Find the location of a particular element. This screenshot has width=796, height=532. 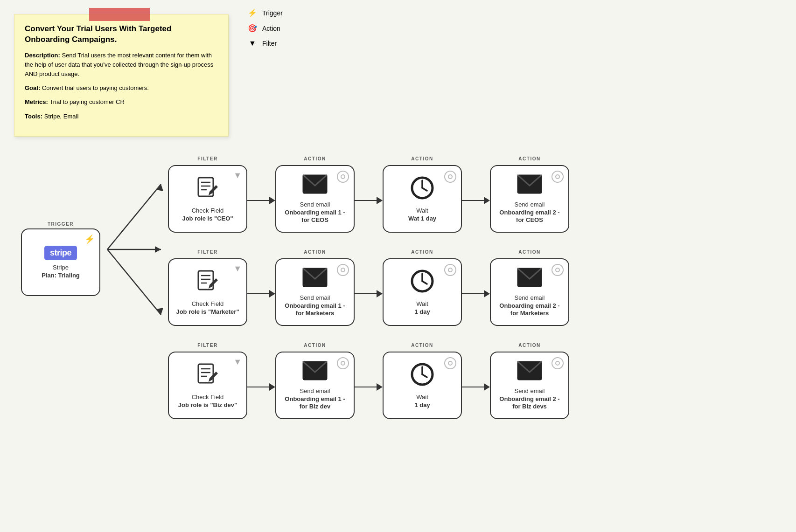

action-marketer-email2: ACTION Send email Onboarding email 2 - f… is located at coordinates (530, 288).